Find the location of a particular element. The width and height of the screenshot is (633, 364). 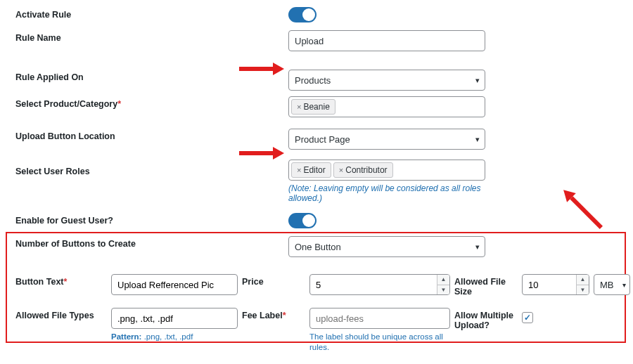

enable-guest-label: Enable for Guest User? is located at coordinates (144, 219).